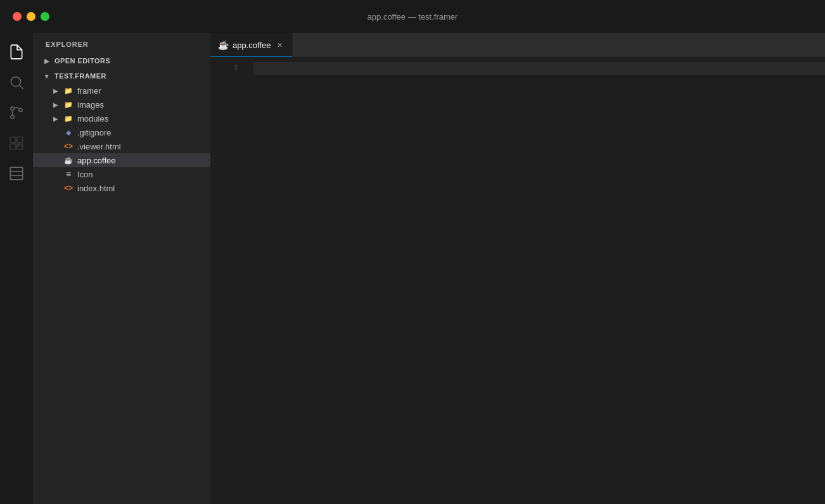  I want to click on folder-modules-label: modules, so click(93, 119).